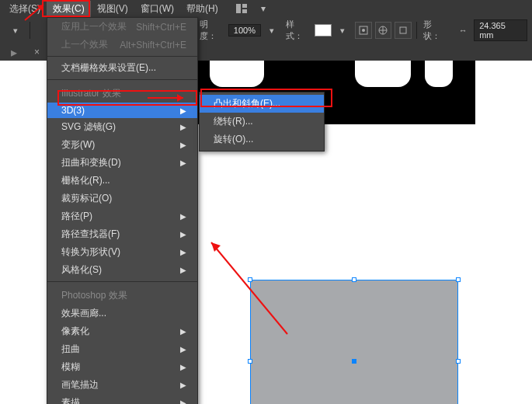  Describe the element at coordinates (298, 30) in the screenshot. I see `style-label: 样式：` at that location.